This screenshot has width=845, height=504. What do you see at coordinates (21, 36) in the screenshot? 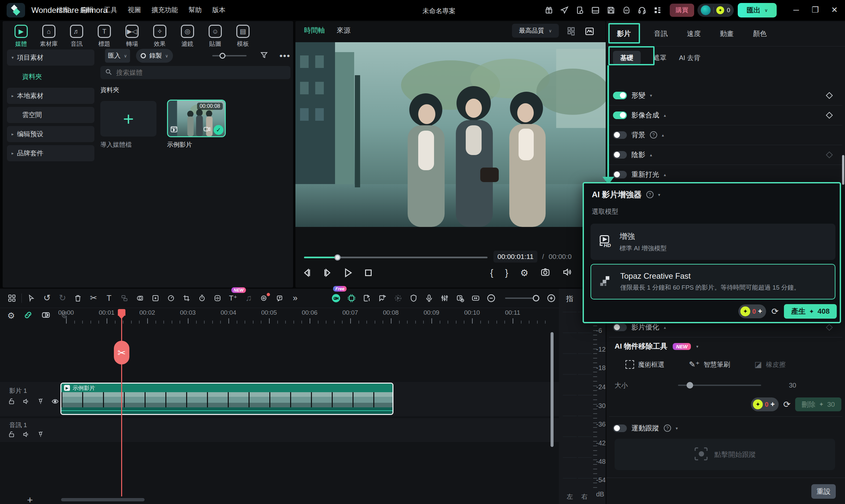
I see `tab-media: ▶媒體` at bounding box center [21, 36].